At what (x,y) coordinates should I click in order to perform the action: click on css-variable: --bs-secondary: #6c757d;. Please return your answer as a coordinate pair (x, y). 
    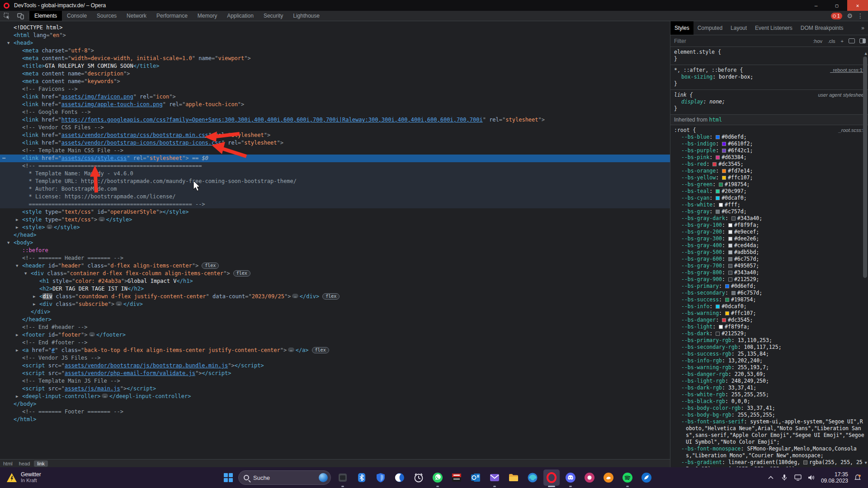
    Looking at the image, I should click on (769, 293).